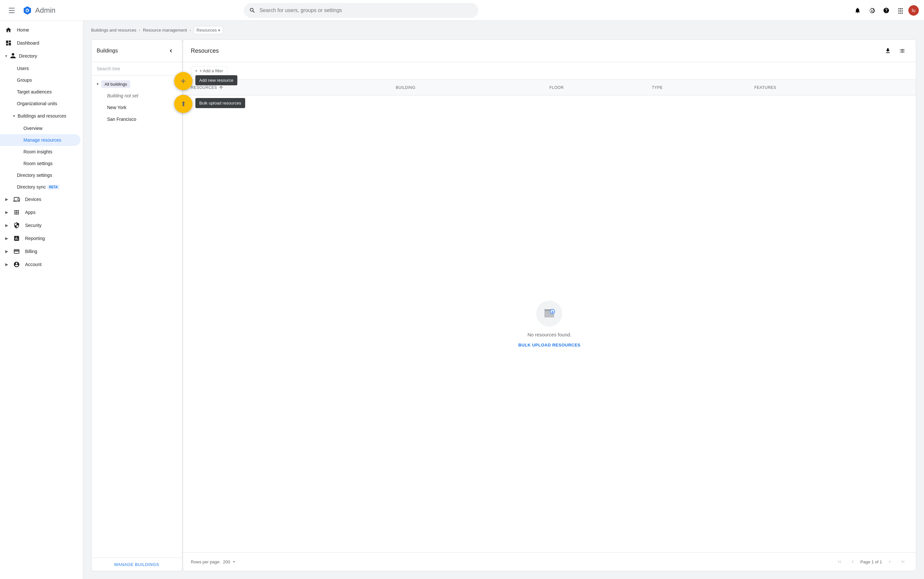  I want to click on help-button, so click(886, 10).